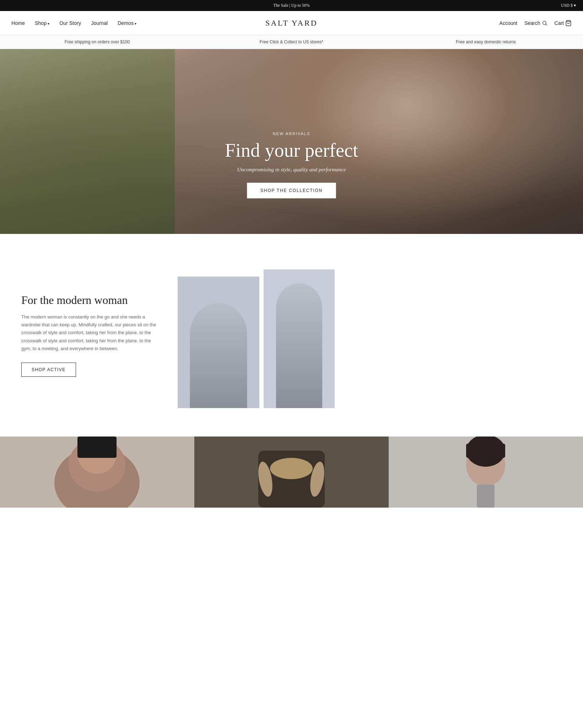  What do you see at coordinates (568, 23) in the screenshot?
I see `cart-icon` at bounding box center [568, 23].